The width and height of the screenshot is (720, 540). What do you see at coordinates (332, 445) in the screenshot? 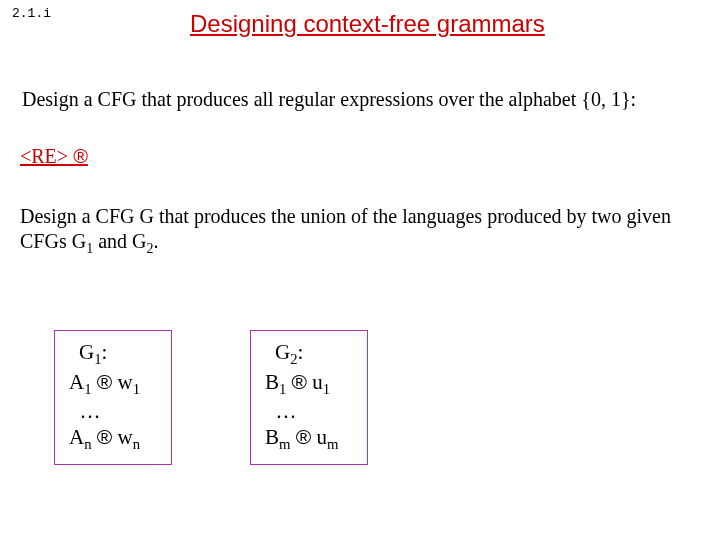
I see `g2-rn-rhs-sub: m` at bounding box center [332, 445].